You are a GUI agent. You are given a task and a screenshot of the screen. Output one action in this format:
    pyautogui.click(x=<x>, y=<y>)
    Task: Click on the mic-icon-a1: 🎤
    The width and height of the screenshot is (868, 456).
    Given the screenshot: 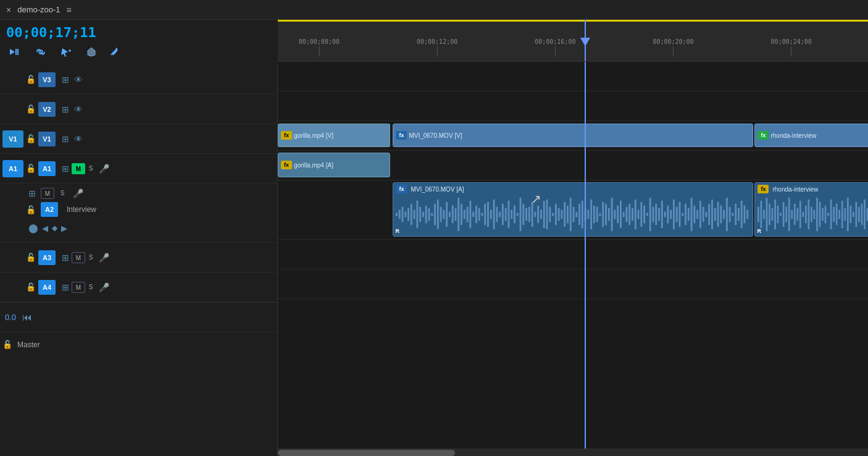 What is the action you would take?
    pyautogui.click(x=104, y=169)
    